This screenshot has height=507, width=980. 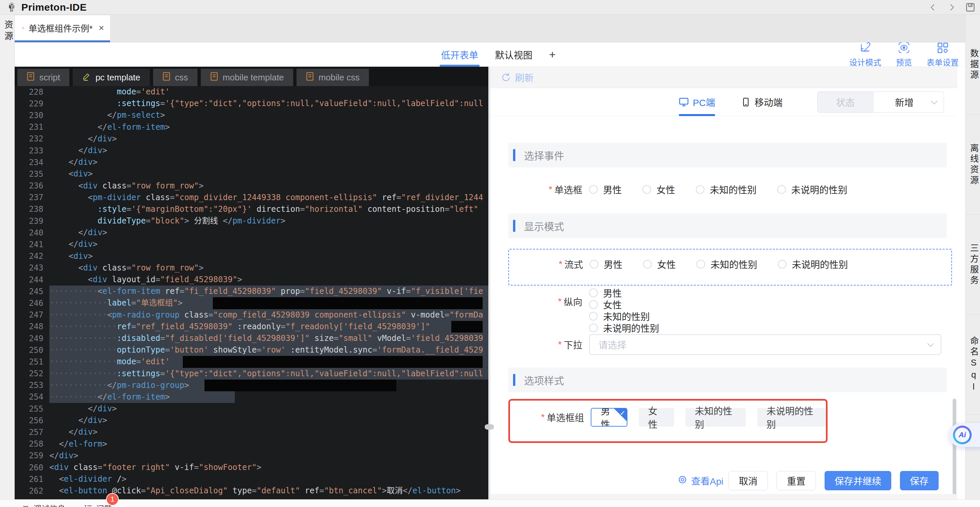 What do you see at coordinates (514, 380) in the screenshot?
I see `section-accent-bar` at bounding box center [514, 380].